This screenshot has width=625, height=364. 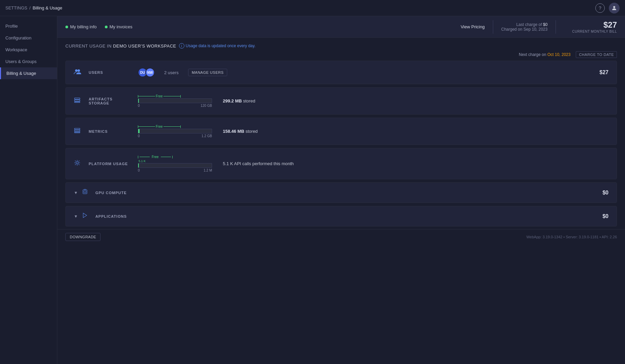 What do you see at coordinates (28, 73) in the screenshot?
I see `sidebar-item-billing: Billing & Usage` at bounding box center [28, 73].